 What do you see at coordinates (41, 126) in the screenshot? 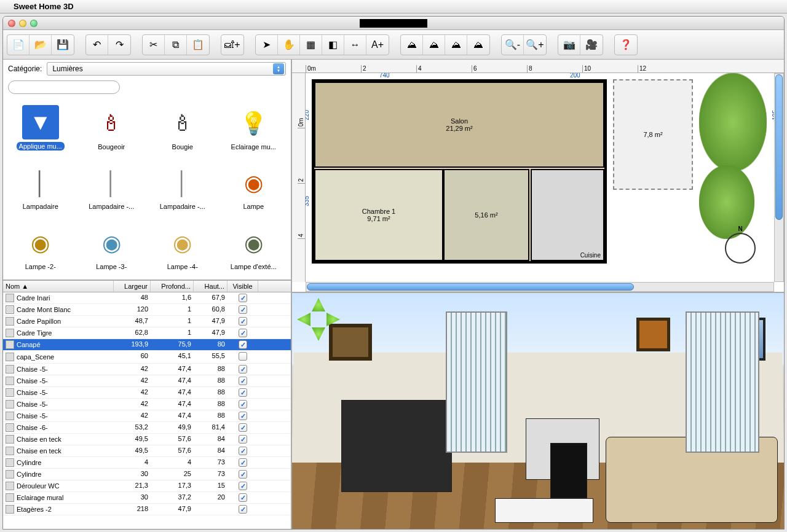
I see `catalog-item: ▼Applique mu...` at bounding box center [41, 126].